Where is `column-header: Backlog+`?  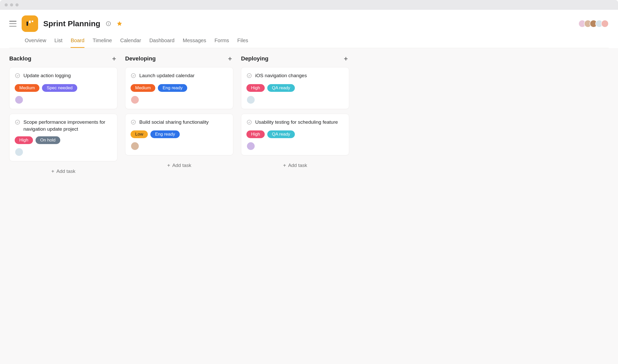
column-header: Backlog+ is located at coordinates (63, 59).